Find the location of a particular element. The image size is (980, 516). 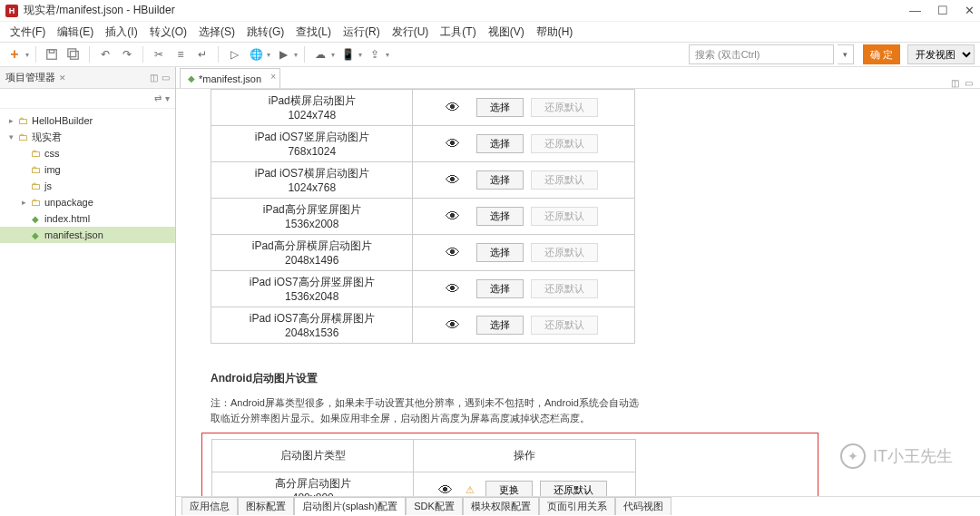

menu-item: 工具(T) is located at coordinates (457, 33).